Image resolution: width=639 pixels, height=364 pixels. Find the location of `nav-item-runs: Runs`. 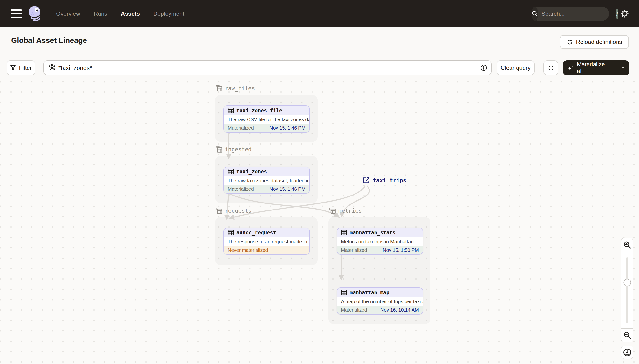

nav-item-runs: Runs is located at coordinates (101, 14).